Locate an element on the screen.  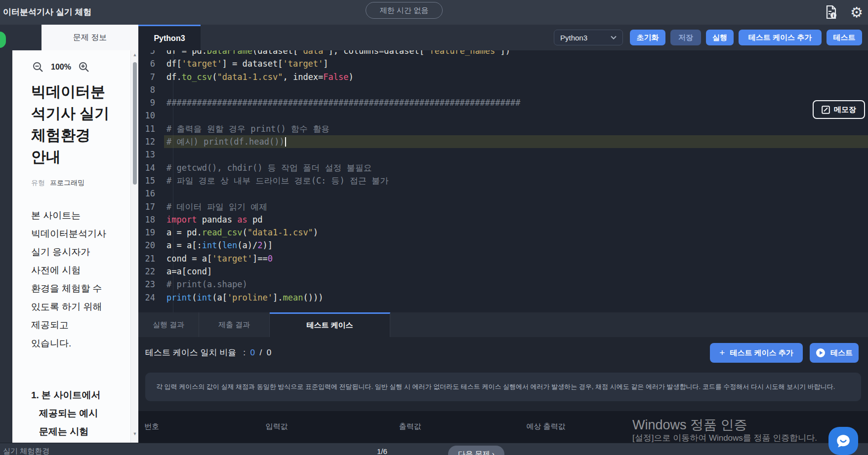
code-line: 22a=a[cond] is located at coordinates (503, 271).